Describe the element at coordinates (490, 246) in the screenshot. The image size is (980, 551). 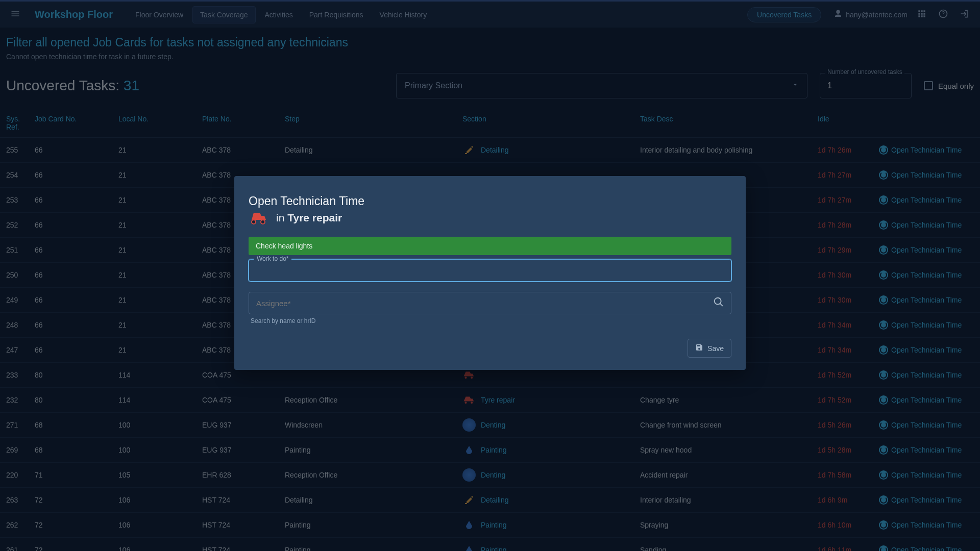
I see `task-chip: Check head lights` at that location.